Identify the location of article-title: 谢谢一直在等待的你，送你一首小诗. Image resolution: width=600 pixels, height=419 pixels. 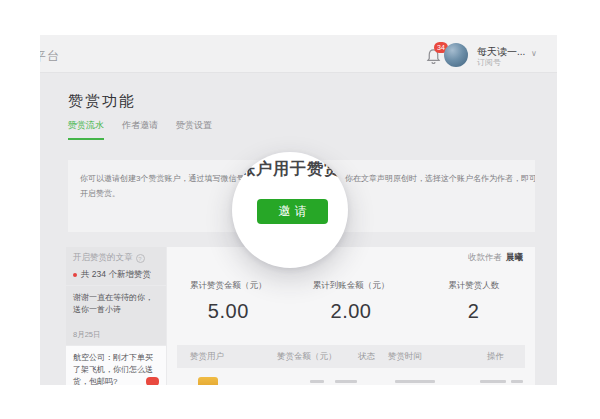
(116, 304).